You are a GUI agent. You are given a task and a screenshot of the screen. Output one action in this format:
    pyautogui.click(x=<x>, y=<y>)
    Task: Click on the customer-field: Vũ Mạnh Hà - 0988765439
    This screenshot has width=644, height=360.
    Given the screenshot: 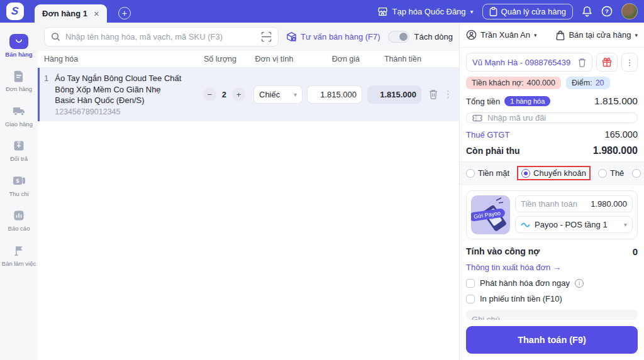 What is the action you would take?
    pyautogui.click(x=530, y=62)
    